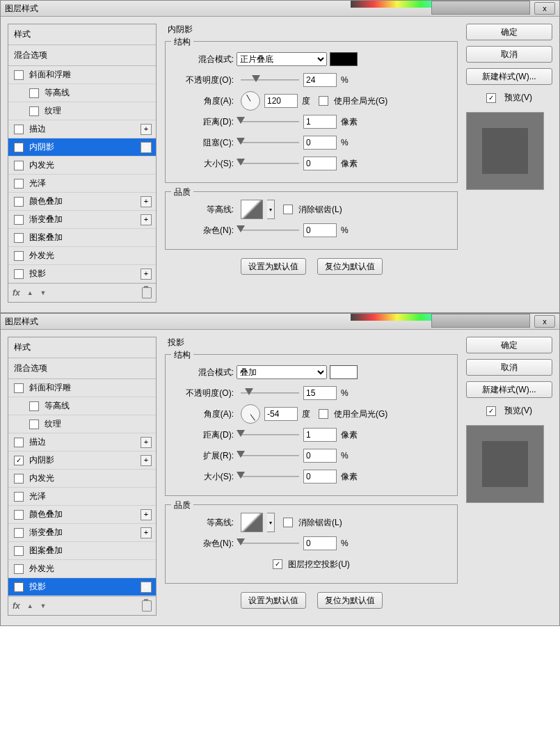 This screenshot has height=743, width=560. Describe the element at coordinates (282, 372) in the screenshot. I see `blend-mode-select: 叠加` at that location.